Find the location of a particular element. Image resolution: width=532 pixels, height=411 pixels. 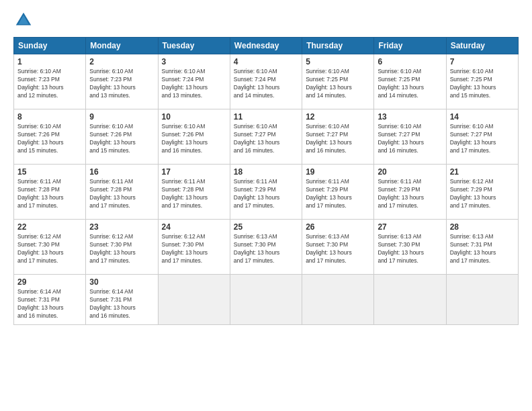

day-number: 26 is located at coordinates (338, 227).